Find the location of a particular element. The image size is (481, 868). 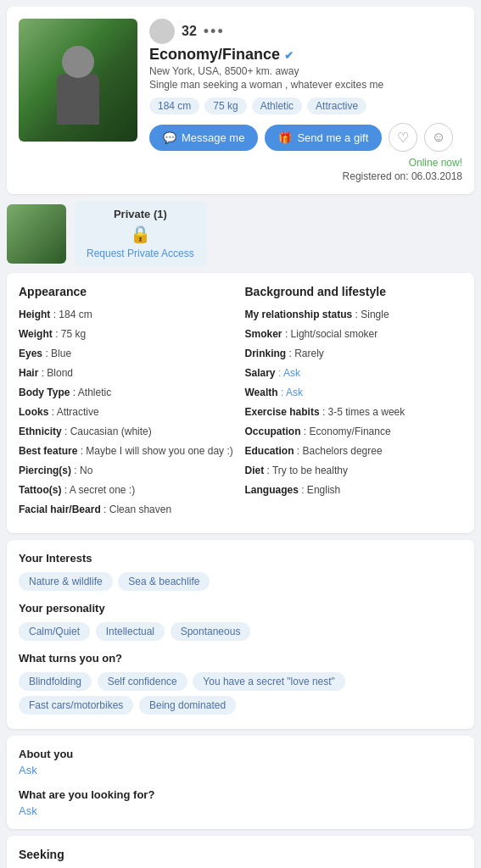

personality-intellectual: Intellectual is located at coordinates (131, 632).